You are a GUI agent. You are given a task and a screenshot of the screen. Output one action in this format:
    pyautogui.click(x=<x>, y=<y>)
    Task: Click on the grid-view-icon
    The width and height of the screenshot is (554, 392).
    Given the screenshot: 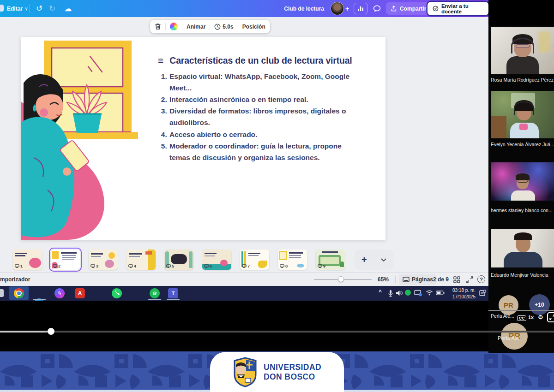 What is the action you would take?
    pyautogui.click(x=457, y=279)
    